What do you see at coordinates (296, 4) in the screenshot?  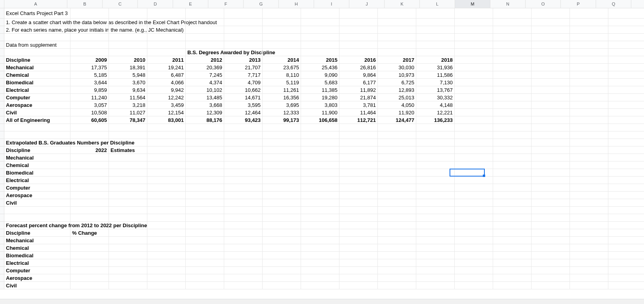 I see `column-header-H: H` at bounding box center [296, 4].